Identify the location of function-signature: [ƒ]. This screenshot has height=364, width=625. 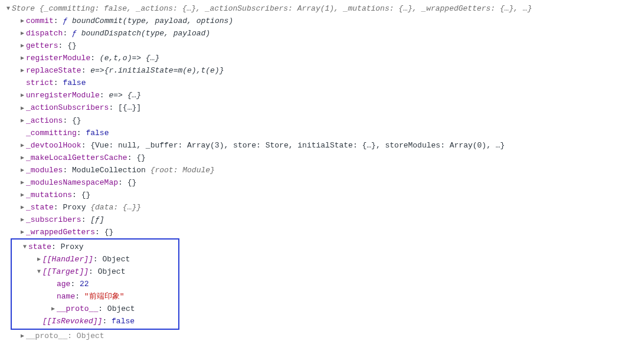
(97, 219).